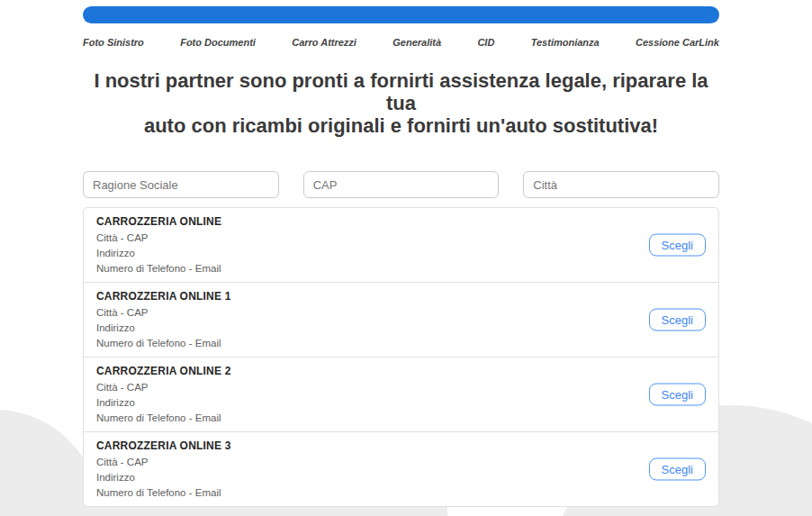 The height and width of the screenshot is (516, 812). Describe the element at coordinates (218, 42) in the screenshot. I see `step-foto-documenti: Foto Documenti` at that location.